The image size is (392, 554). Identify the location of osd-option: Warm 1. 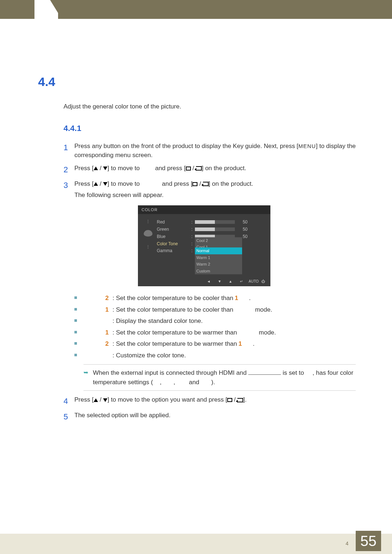
(219, 258).